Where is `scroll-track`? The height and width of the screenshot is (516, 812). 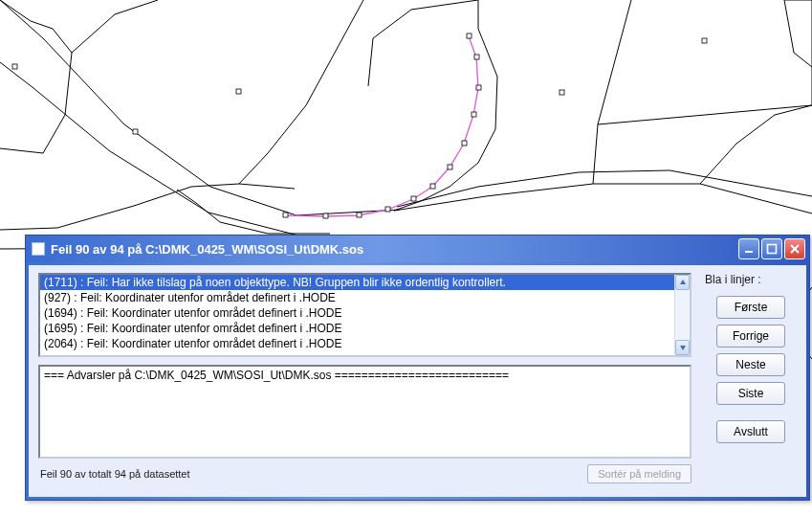 scroll-track is located at coordinates (683, 315).